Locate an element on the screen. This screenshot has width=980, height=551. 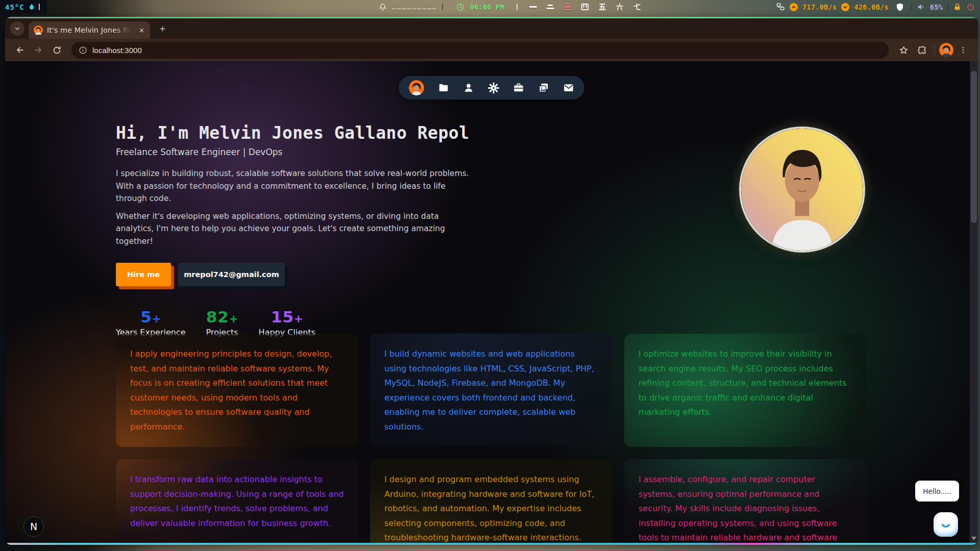
nextjs-dev-badge: N is located at coordinates (34, 527).